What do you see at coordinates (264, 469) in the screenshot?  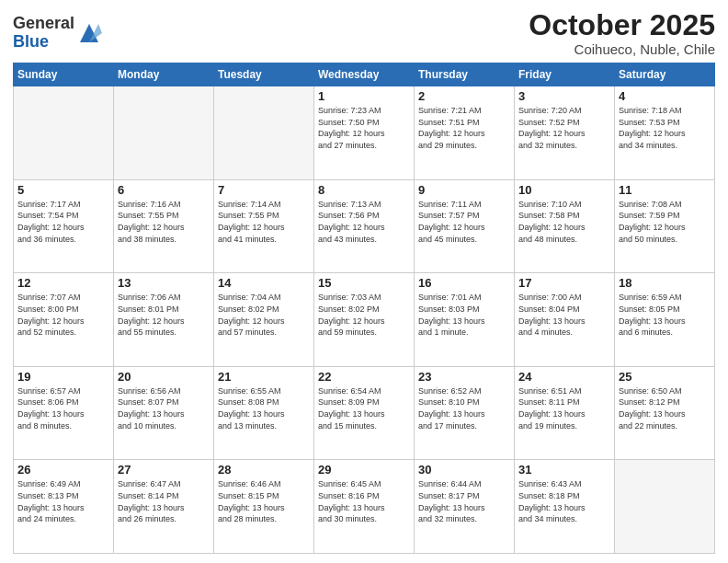 I see `day-number: 28` at bounding box center [264, 469].